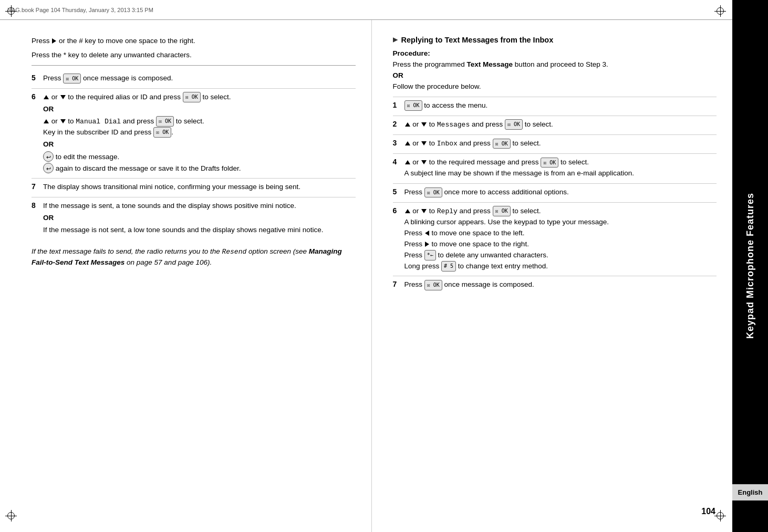 This screenshot has width=768, height=532. Describe the element at coordinates (399, 105) in the screenshot. I see `right-step-1-num: 1` at that location.